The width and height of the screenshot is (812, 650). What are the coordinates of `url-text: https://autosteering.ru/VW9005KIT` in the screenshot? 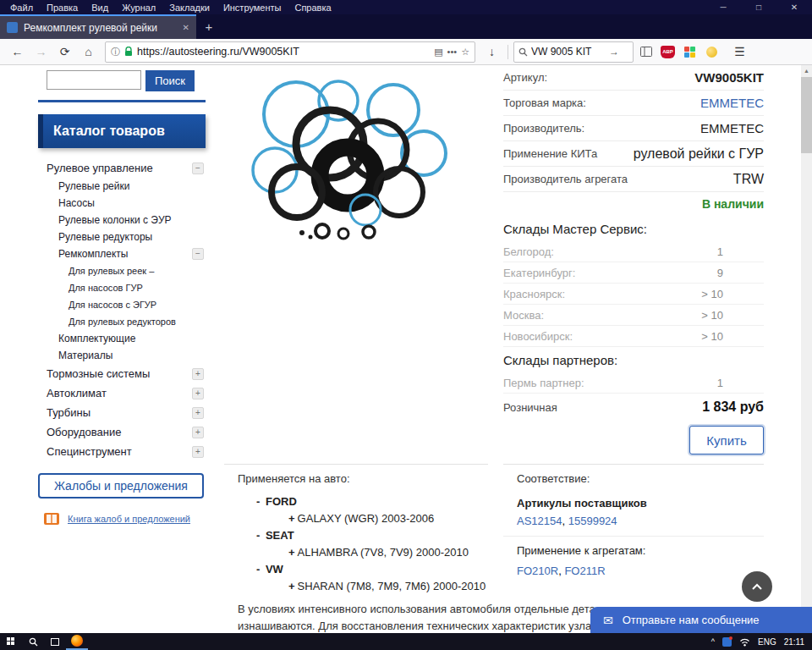 It's located at (283, 52).